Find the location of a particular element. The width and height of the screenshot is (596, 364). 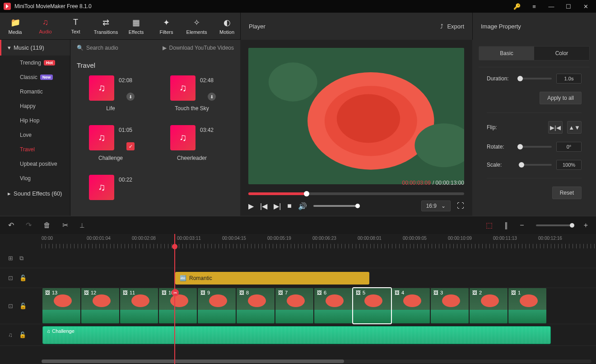

rotate-slider is located at coordinates (535, 147).